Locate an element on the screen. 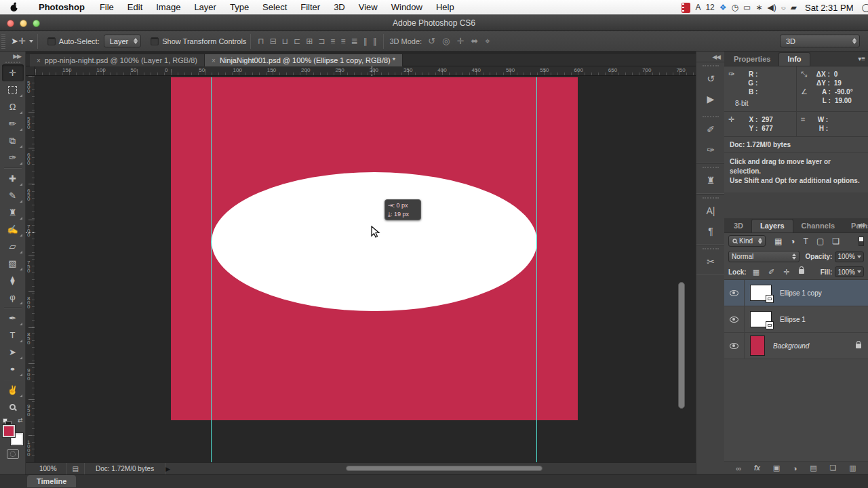  align-right-edges-icon: ⊐ is located at coordinates (321, 41).